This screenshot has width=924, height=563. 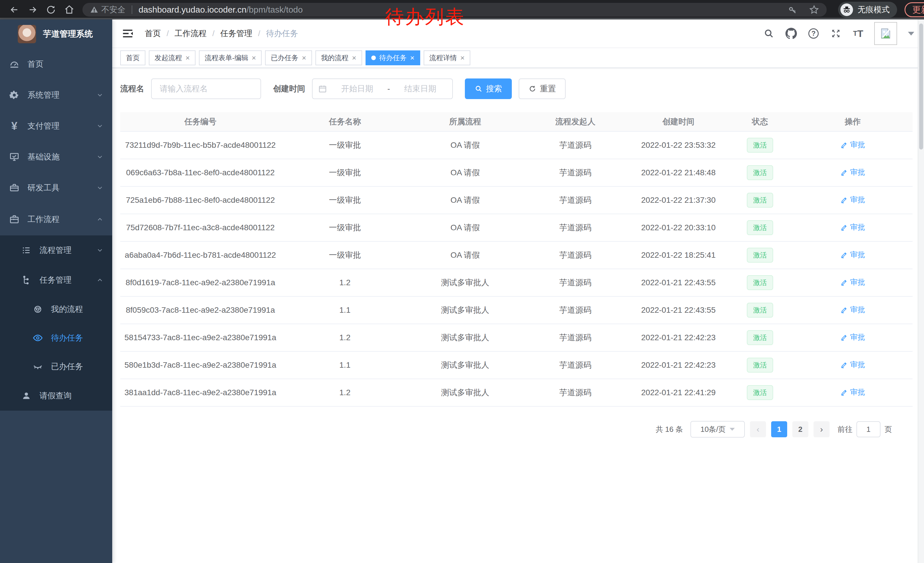 I want to click on help-icon: ?, so click(x=814, y=34).